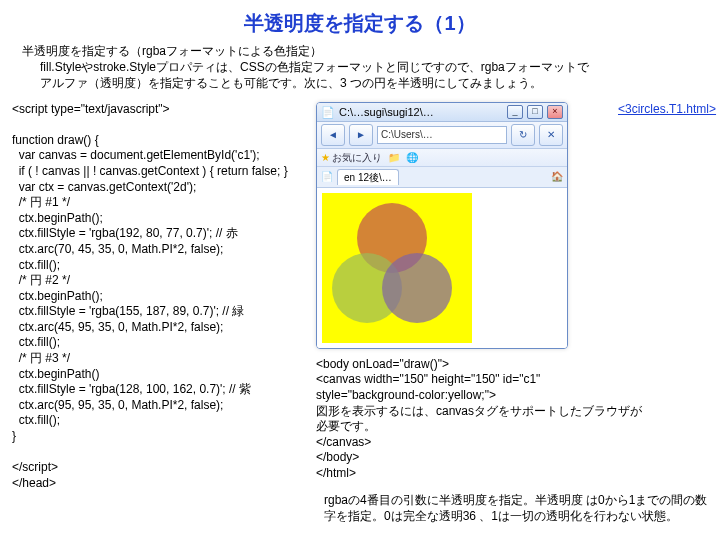 Image resolution: width=720 pixels, height=540 pixels. Describe the element at coordinates (365, 68) in the screenshot. I see `intro-block: 半透明度を指定する（rgbaフォーマットによる色指定） fill.Styleやs…` at that location.